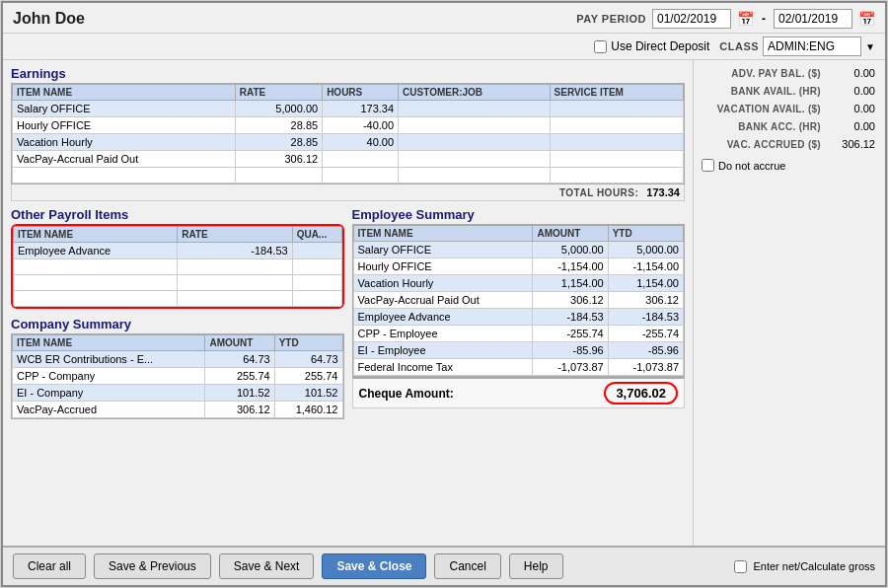 The image size is (888, 588). I want to click on emp-item-name: VacPay-Accrual Paid Out, so click(443, 300).